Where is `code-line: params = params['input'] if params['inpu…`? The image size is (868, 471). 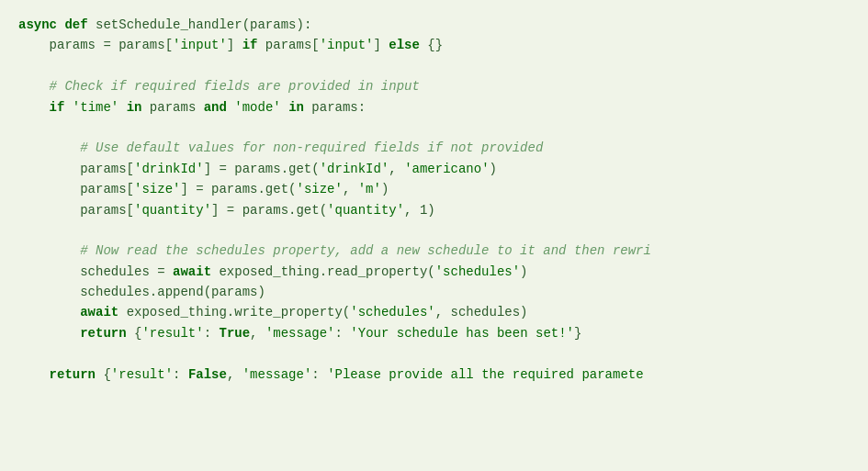 code-line: params = params['input'] if params['inpu… is located at coordinates (434, 45).